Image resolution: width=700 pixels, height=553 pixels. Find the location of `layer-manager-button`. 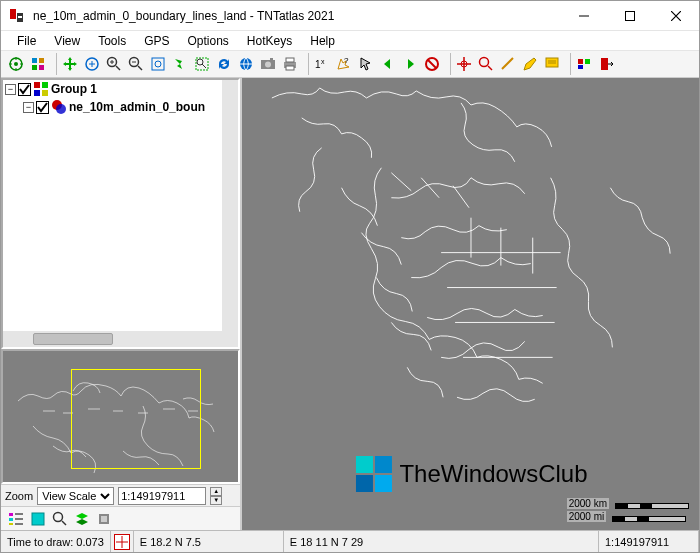

layer-manager-button is located at coordinates (38, 64).